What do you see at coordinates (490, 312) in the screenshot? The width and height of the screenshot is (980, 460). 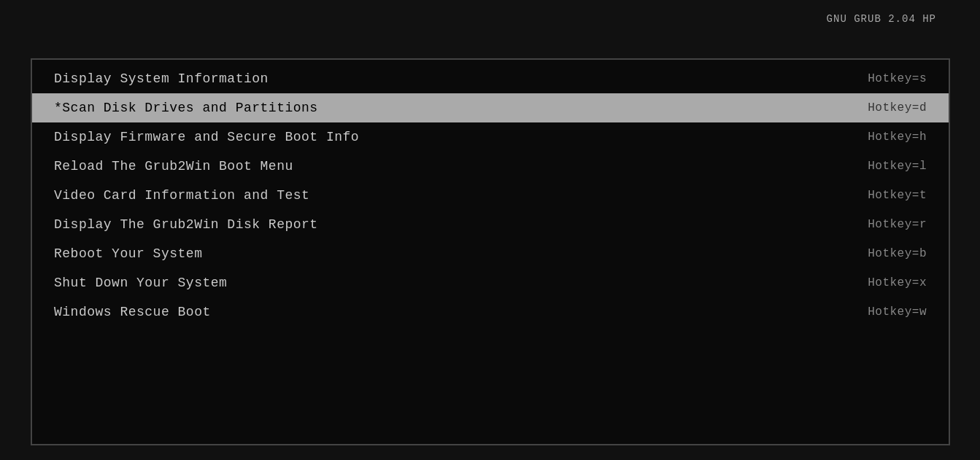 I see `menu-item-windows-rescue-boot: Windows Rescue BootHotkey=w` at bounding box center [490, 312].